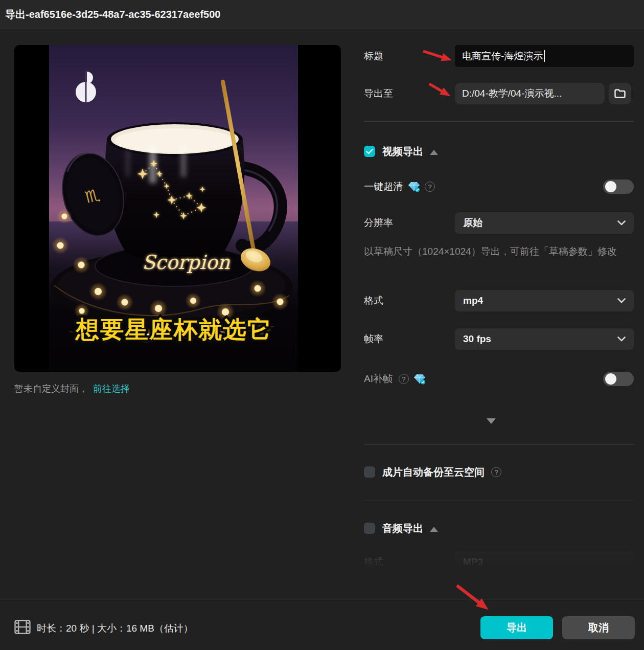  What do you see at coordinates (186, 262) in the screenshot?
I see `mug-brand-text: Scorpion` at bounding box center [186, 262].